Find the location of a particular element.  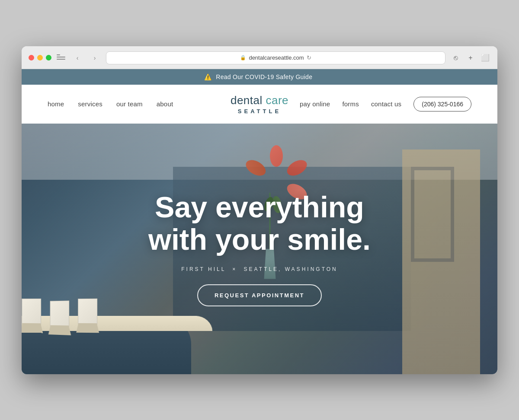

forward-button: › is located at coordinates (95, 58).